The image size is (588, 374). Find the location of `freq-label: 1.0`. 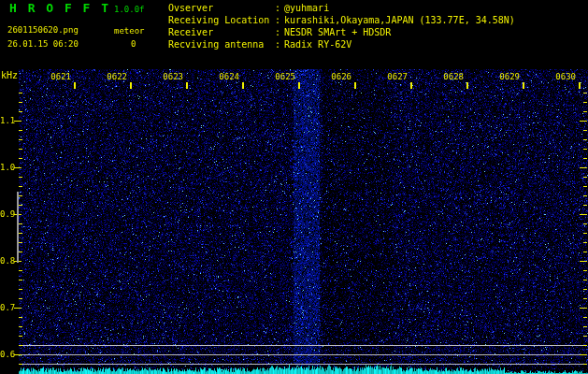

freq-label: 1.0 is located at coordinates (7, 167).